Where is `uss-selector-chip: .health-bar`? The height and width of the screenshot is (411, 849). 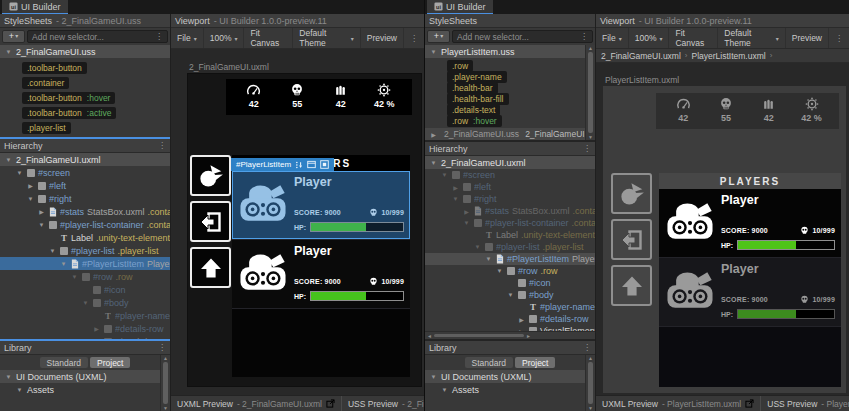 uss-selector-chip: .health-bar is located at coordinates (472, 88).